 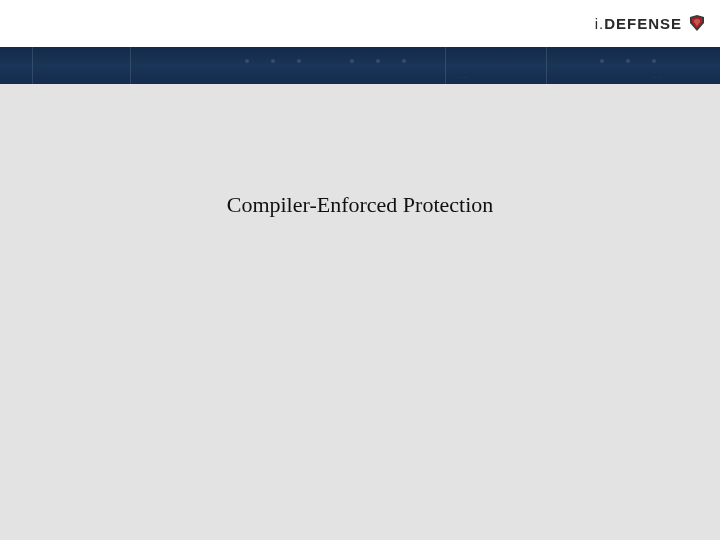 I want to click on slide-title: Compiler-Enforced Protection, so click(x=360, y=205).